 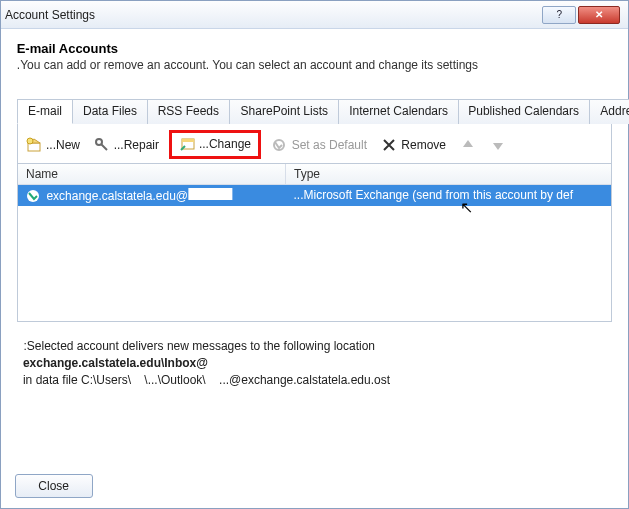 What do you see at coordinates (599, 15) in the screenshot?
I see `close-window-button: ✕` at bounding box center [599, 15].